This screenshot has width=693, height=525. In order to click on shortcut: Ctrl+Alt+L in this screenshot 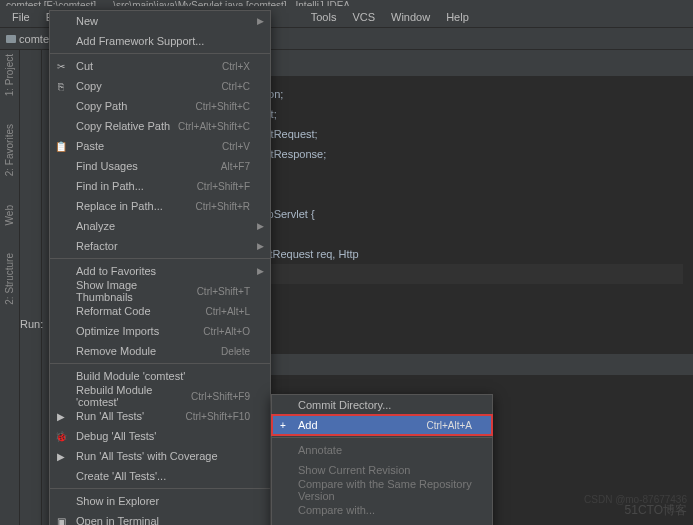, I will do `click(228, 312)`.